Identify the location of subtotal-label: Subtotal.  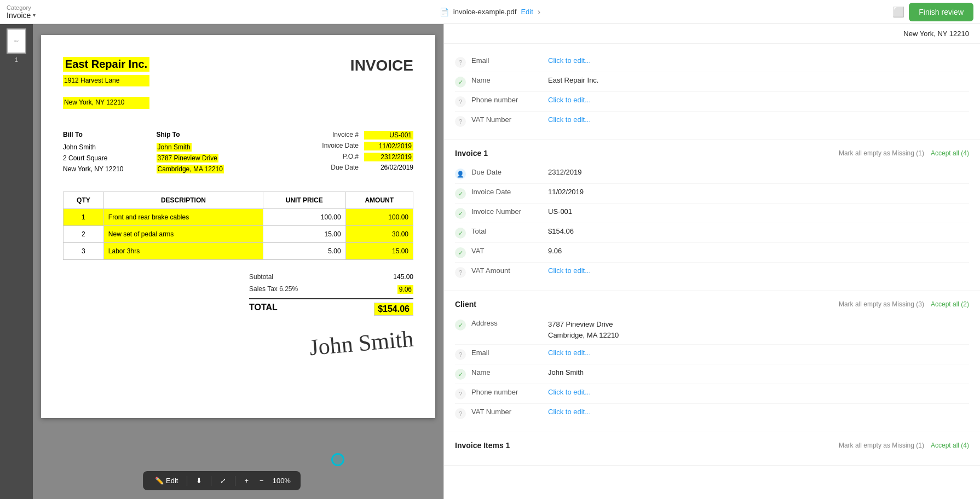
(261, 277).